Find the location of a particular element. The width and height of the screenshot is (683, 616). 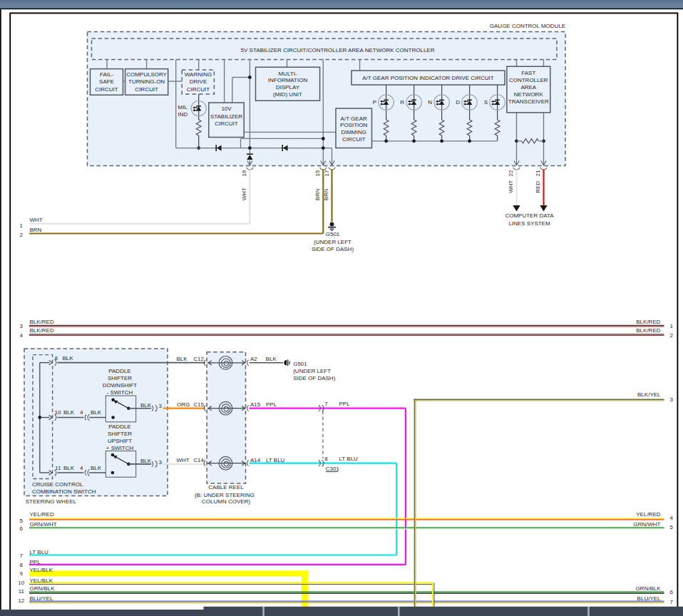

svg-text: A2 is located at coordinates (254, 359).